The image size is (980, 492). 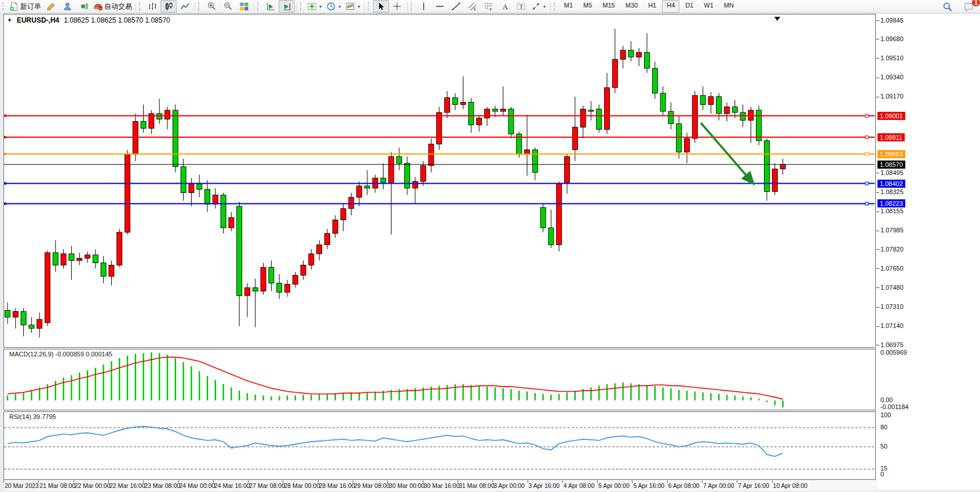 What do you see at coordinates (112, 6) in the screenshot?
I see `autotrading-button: 自动交易` at bounding box center [112, 6].